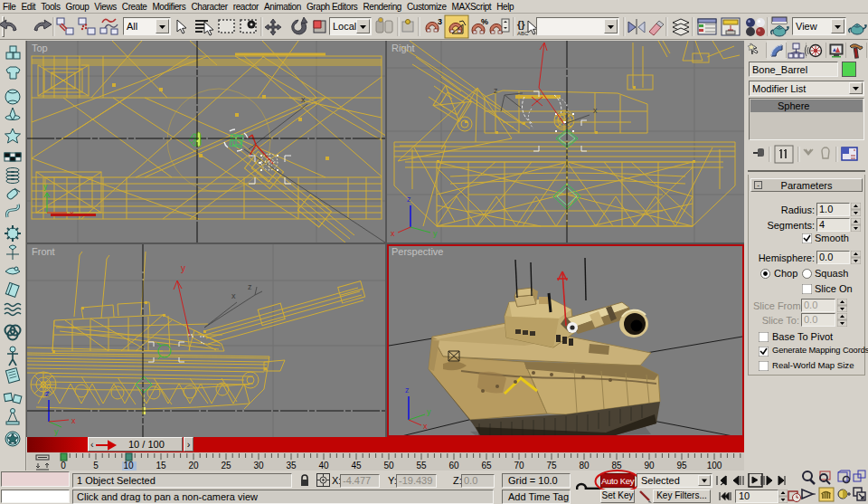  What do you see at coordinates (193, 465) in the screenshot?
I see `svg-text: 20` at bounding box center [193, 465].